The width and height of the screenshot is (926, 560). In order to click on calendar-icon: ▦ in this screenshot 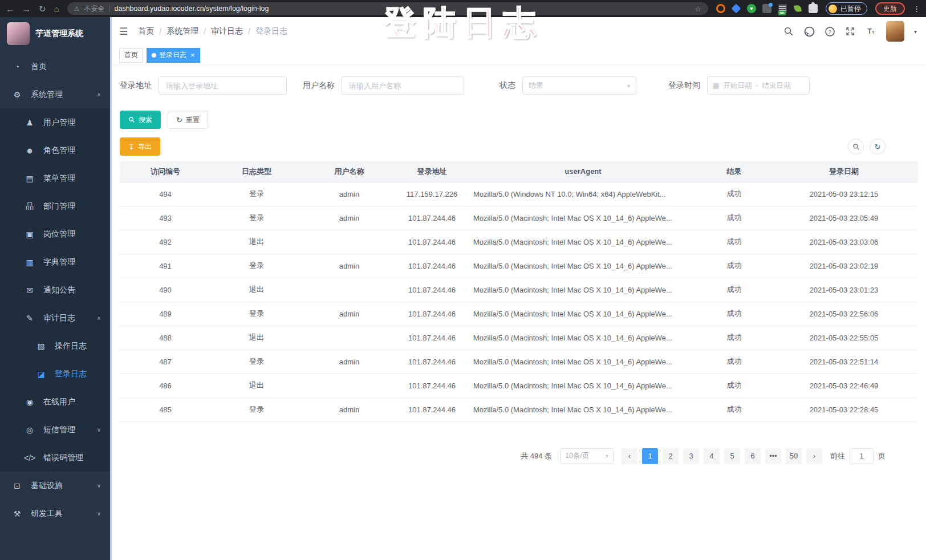, I will do `click(716, 86)`.